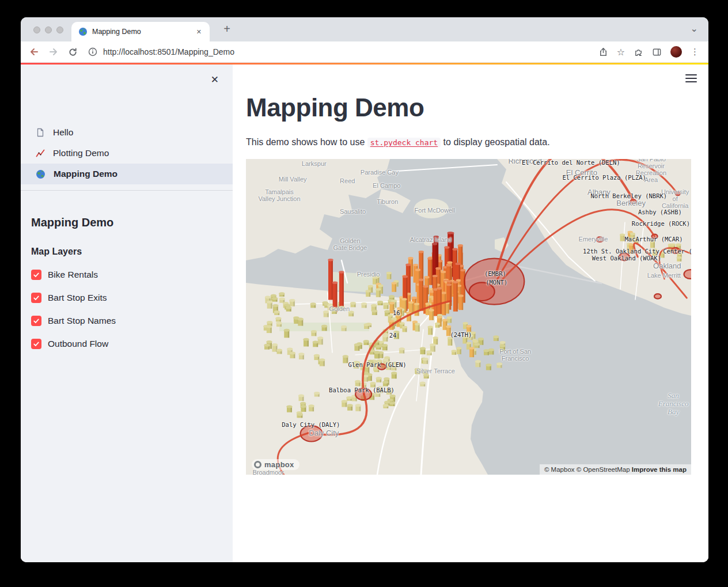 This screenshot has width=728, height=587. Describe the element at coordinates (82, 321) in the screenshot. I see `checkbox-label: Bart Stop Names` at that location.